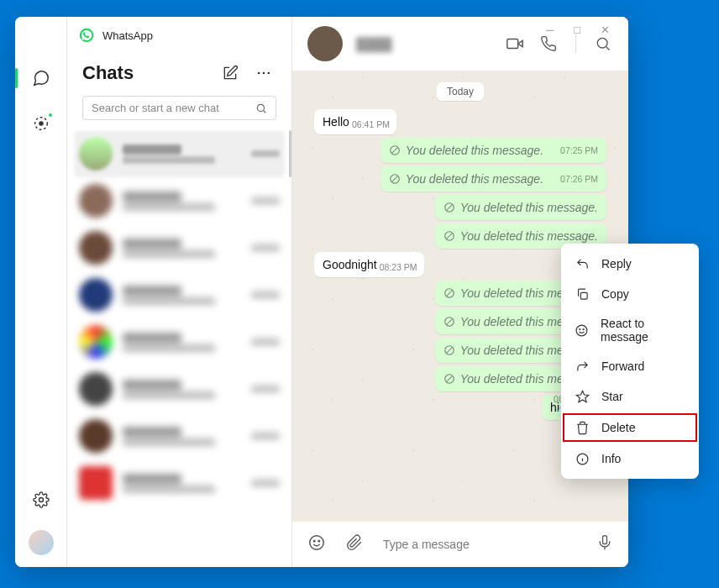  Describe the element at coordinates (180, 108) in the screenshot. I see `search-input: Search or start a new chat` at that location.